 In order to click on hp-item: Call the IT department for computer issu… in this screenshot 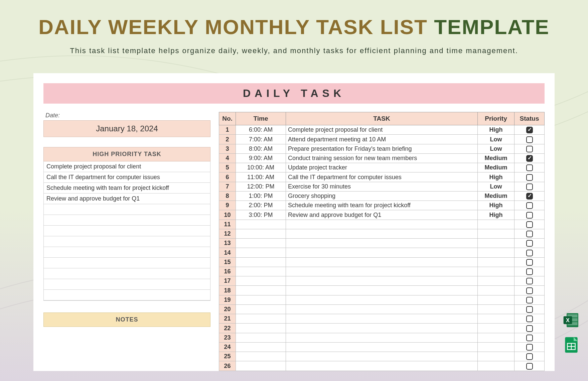, I will do `click(127, 177)`.